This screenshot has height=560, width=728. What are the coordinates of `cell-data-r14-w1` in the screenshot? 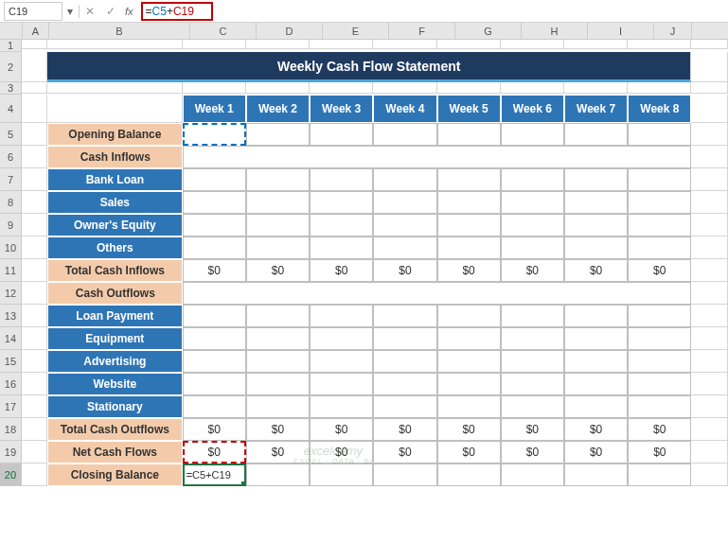 It's located at (214, 339).